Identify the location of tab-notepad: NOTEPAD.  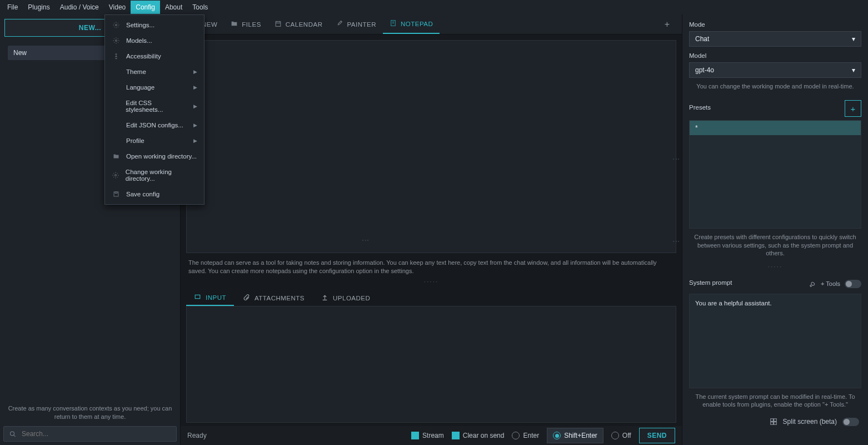
(411, 24).